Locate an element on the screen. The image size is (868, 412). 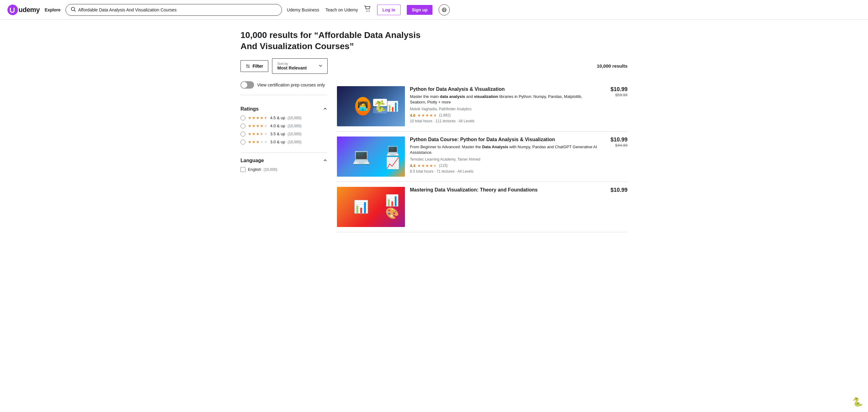
course-list: 🧑‍💻 ⬡ 🐍 📊 Python for Data Analysis & Vis… is located at coordinates (482, 157).